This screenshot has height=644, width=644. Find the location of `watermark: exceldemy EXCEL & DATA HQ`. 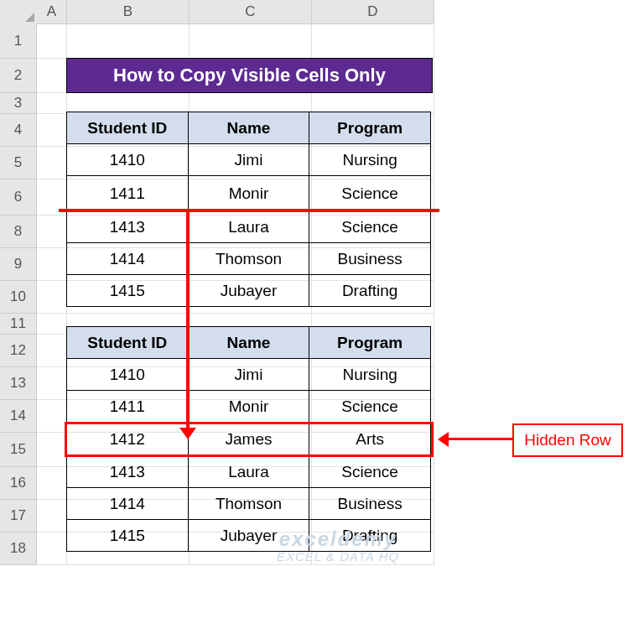

watermark: exceldemy EXCEL & DATA HQ is located at coordinates (338, 547).